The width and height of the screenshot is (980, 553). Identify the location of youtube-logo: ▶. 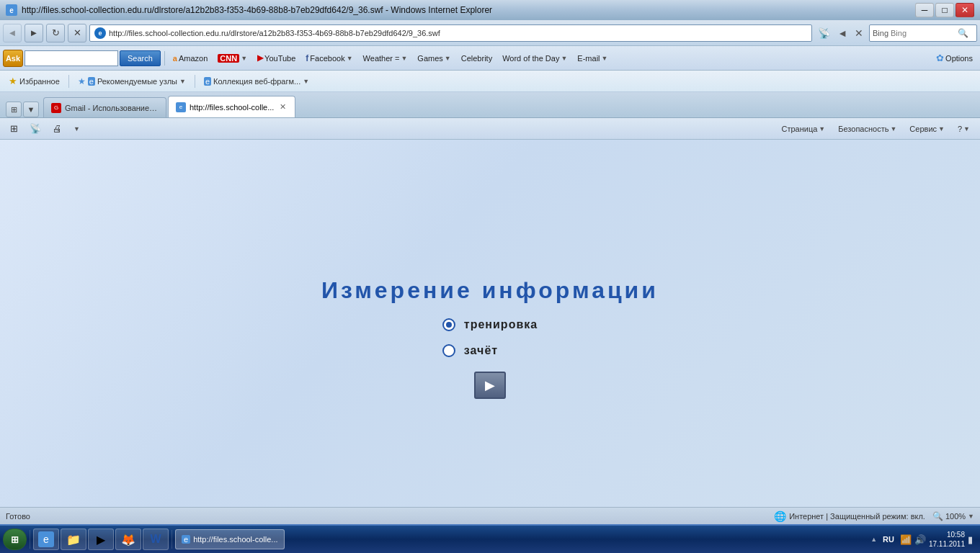
(260, 58).